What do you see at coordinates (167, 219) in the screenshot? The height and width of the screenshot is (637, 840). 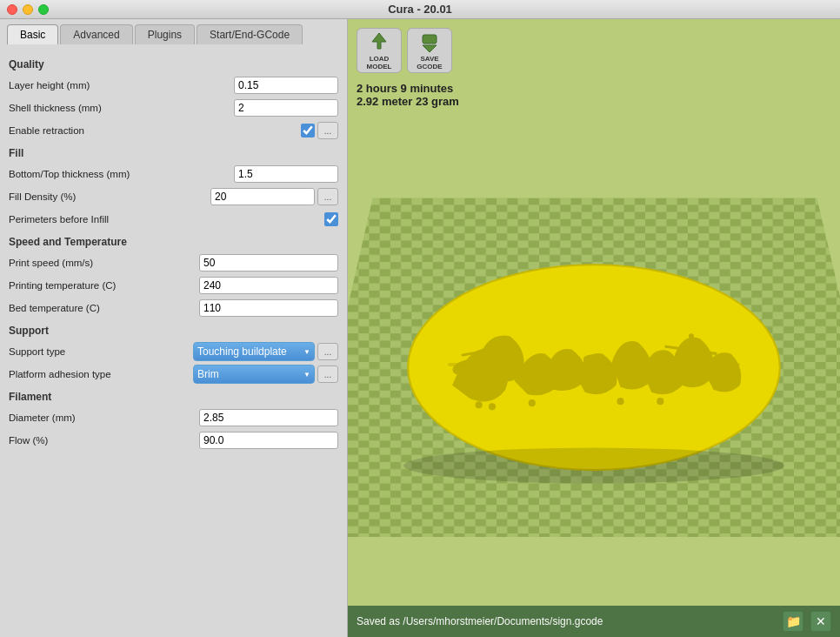 I see `label-perimeters-before-infill: Perimeters before Infill` at bounding box center [167, 219].